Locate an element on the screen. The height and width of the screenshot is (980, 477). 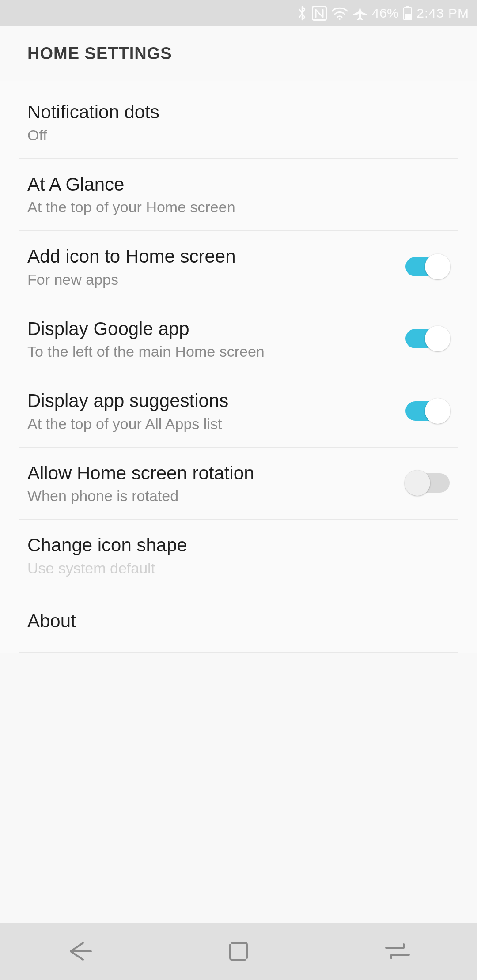
toggle-display-google-app is located at coordinates (428, 339).